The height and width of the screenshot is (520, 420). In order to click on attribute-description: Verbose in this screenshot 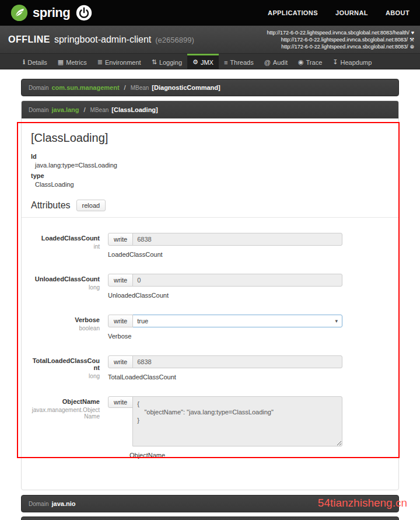, I will do `click(225, 336)`.